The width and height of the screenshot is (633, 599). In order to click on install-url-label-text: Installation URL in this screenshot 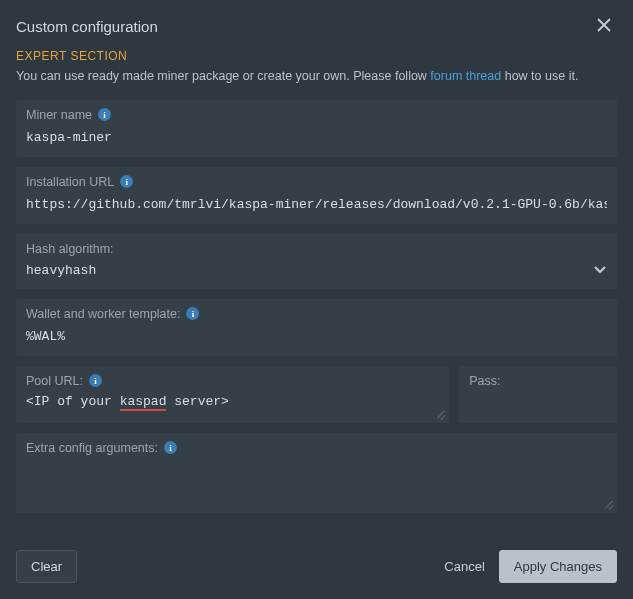, I will do `click(70, 182)`.